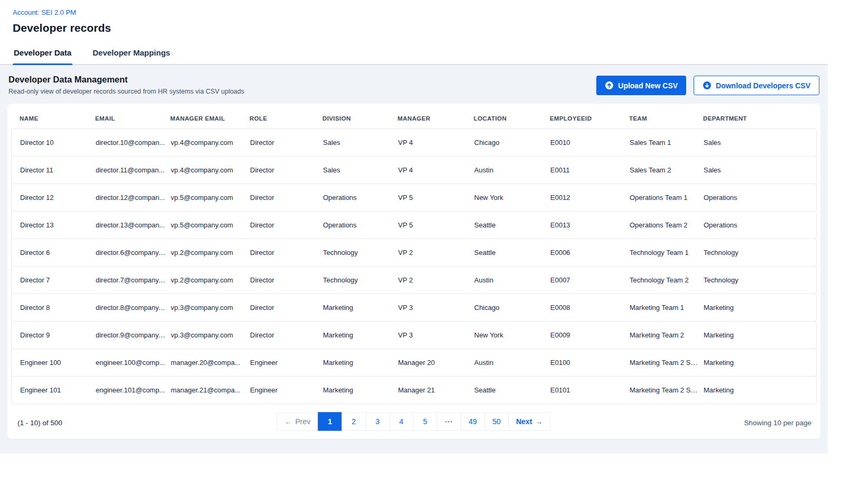 Image resolution: width=868 pixels, height=485 pixels. I want to click on arrow-right-icon: →, so click(539, 422).